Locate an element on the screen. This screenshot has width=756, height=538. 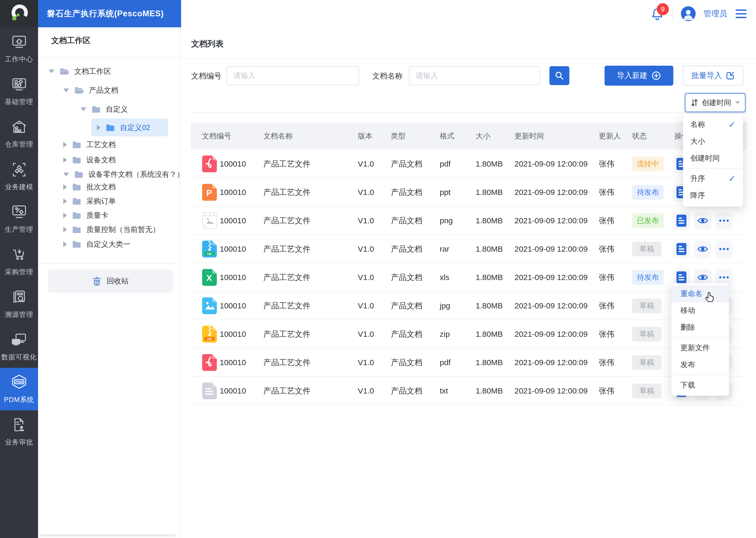
sort-field-option: 大小 ✓ is located at coordinates (713, 141).